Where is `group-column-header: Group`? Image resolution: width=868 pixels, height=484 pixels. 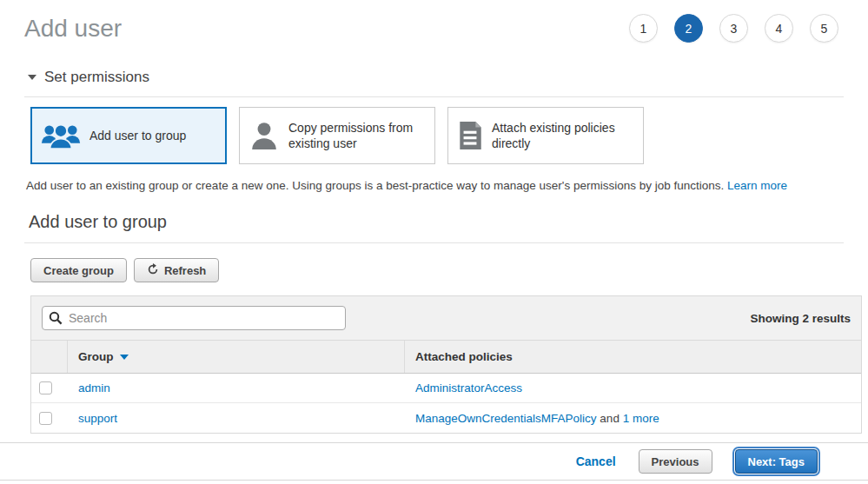 group-column-header: Group is located at coordinates (236, 356).